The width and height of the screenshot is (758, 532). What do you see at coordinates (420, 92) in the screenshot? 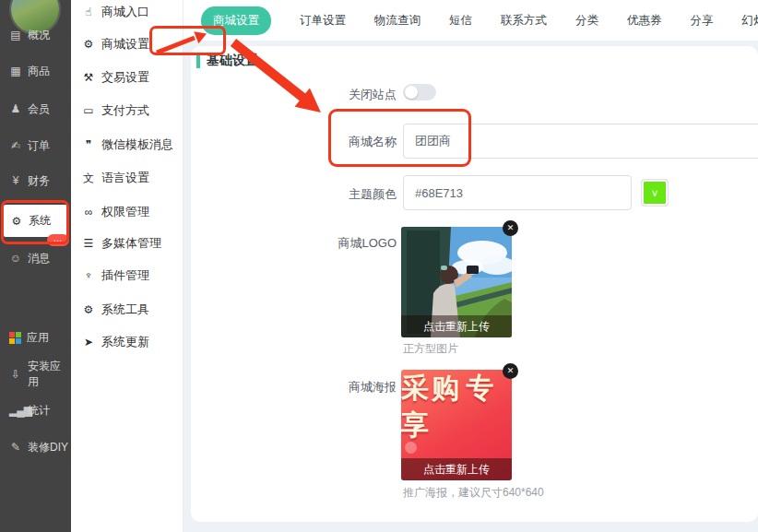
I see `close-site-toggle` at bounding box center [420, 92].